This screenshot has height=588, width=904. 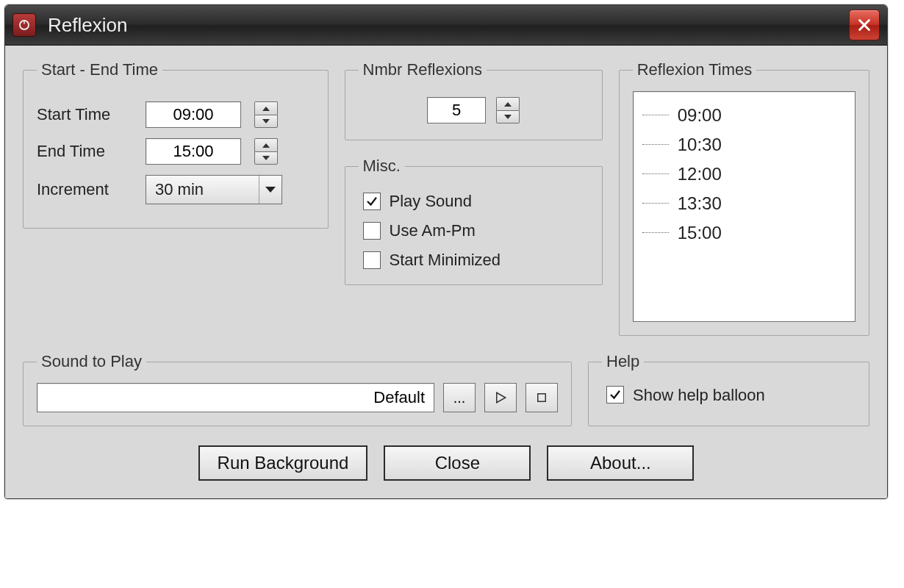 I want to click on list-item: 10:30, so click(x=744, y=145).